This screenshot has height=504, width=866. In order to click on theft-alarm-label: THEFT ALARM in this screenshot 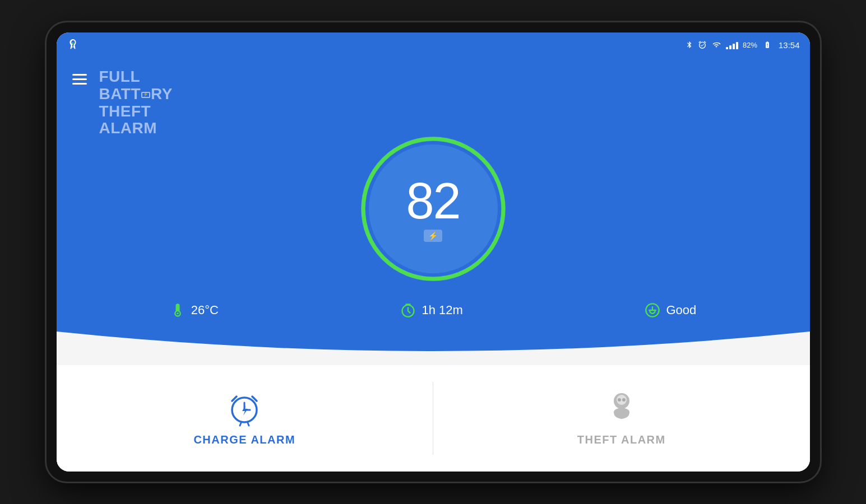, I will do `click(622, 440)`.